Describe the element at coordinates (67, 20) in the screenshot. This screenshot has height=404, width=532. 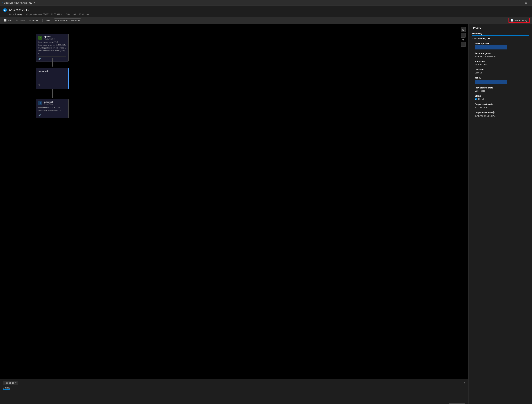
I see `time-range-label: Time range : Last 30 minutes` at that location.